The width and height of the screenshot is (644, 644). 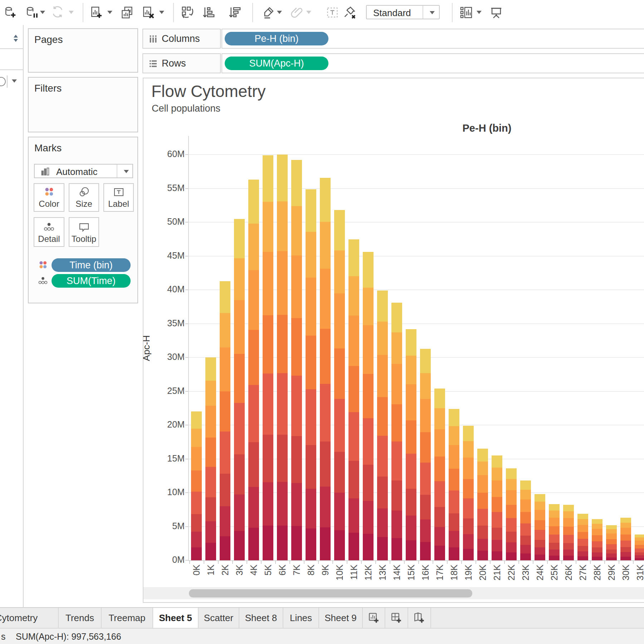 I want to click on tooltip-button: Tooltip, so click(x=84, y=232).